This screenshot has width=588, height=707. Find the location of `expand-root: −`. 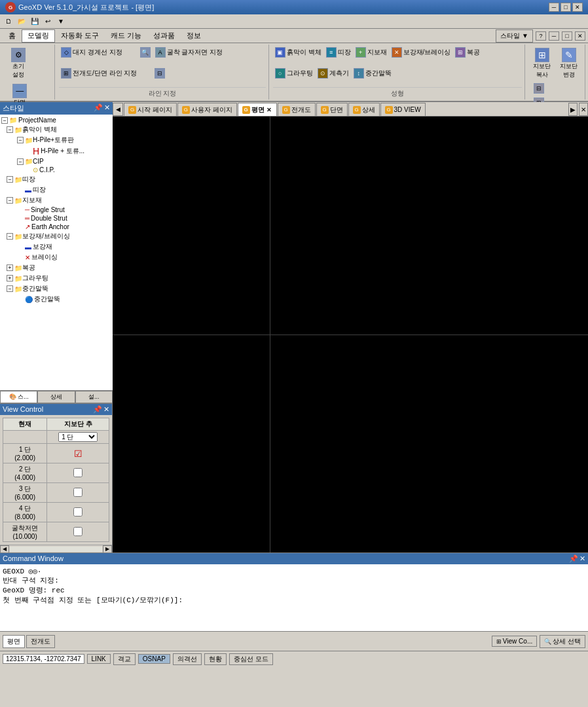

expand-root: − is located at coordinates (5, 120).